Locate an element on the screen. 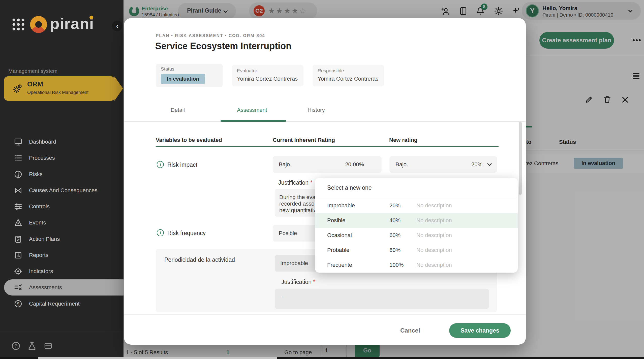 The height and width of the screenshot is (359, 644). active-tab-underline is located at coordinates (253, 121).